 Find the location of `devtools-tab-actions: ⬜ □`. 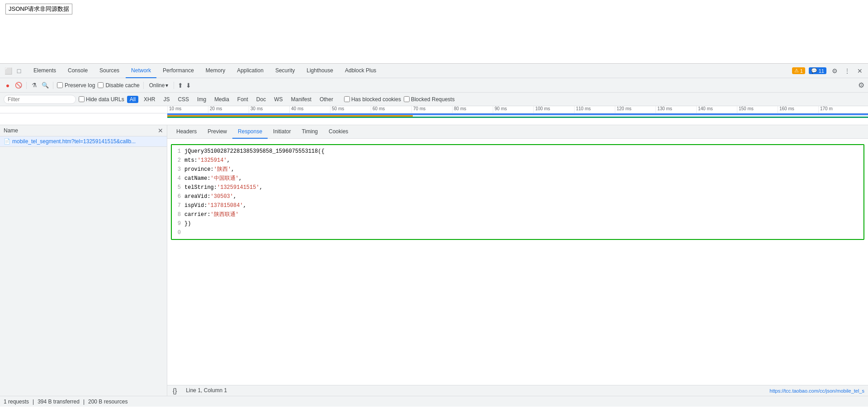

devtools-tab-actions: ⬜ □ is located at coordinates (14, 71).